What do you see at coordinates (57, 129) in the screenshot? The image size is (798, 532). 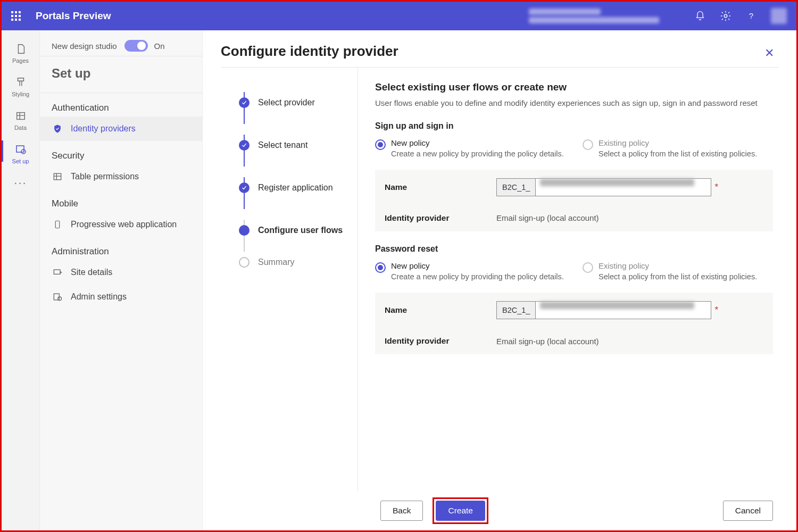 I see `shield-icon` at bounding box center [57, 129].